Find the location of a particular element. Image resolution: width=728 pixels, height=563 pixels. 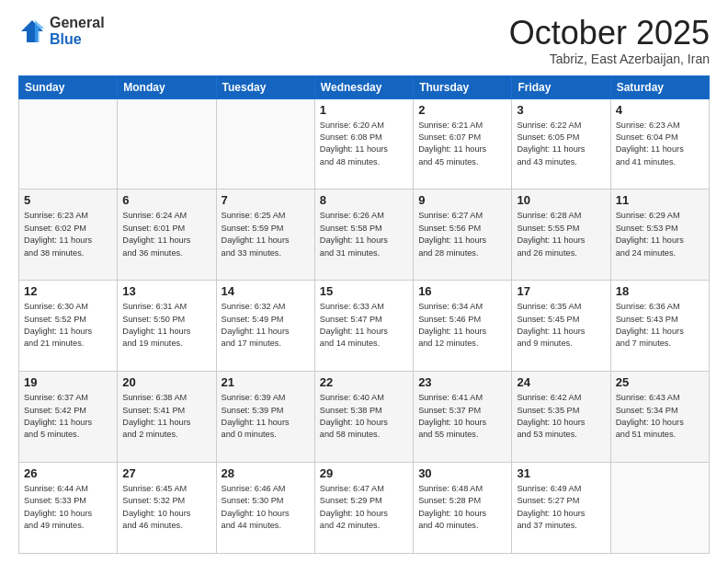

calendar-header-sunday: Sunday is located at coordinates (68, 86).